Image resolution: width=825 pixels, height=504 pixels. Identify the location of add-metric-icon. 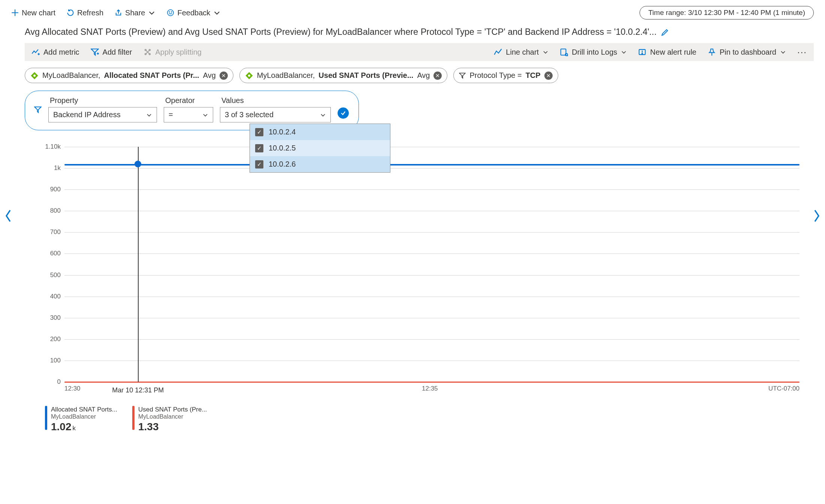
(36, 52).